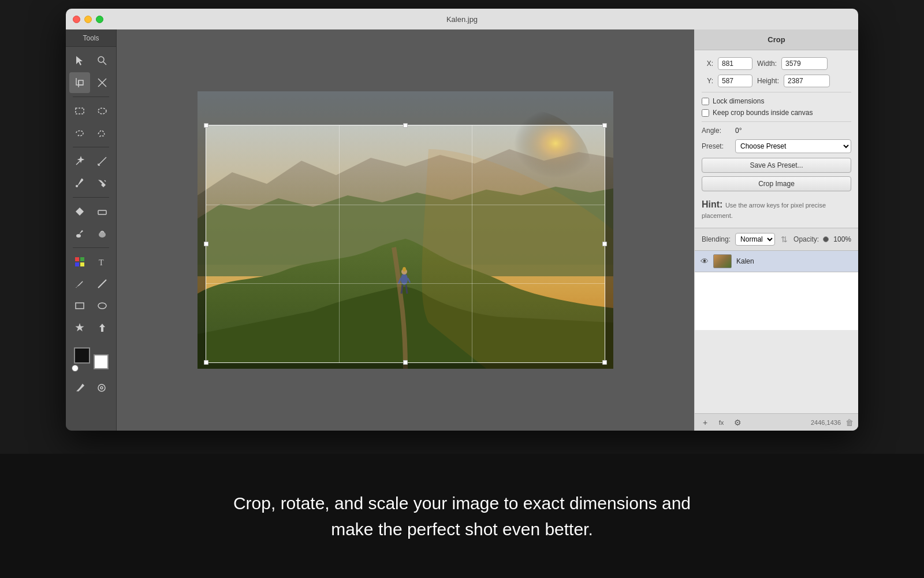  I want to click on preset-label: Preset:, so click(716, 146).